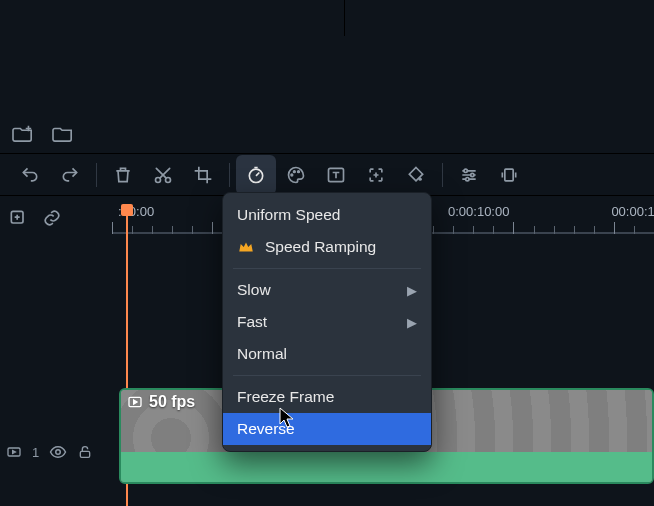 This screenshot has height=506, width=654. I want to click on redo-button, so click(70, 175).